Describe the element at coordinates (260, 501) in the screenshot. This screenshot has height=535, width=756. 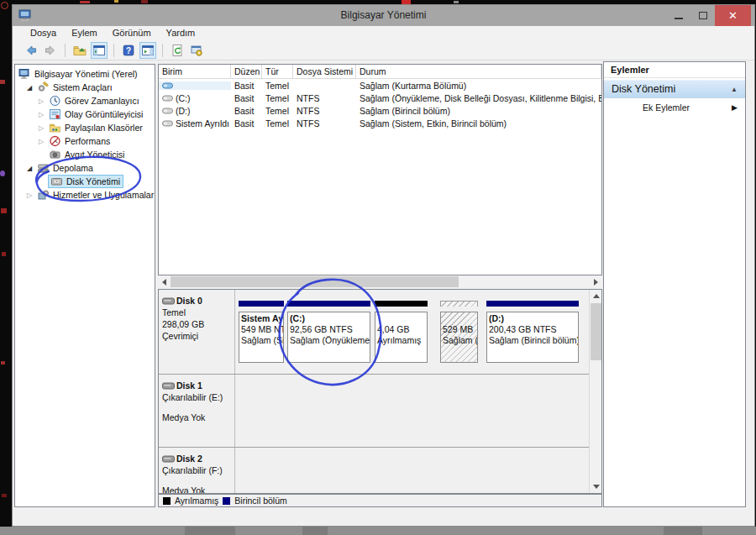
I see `legend-label: Birincil bölüm` at that location.